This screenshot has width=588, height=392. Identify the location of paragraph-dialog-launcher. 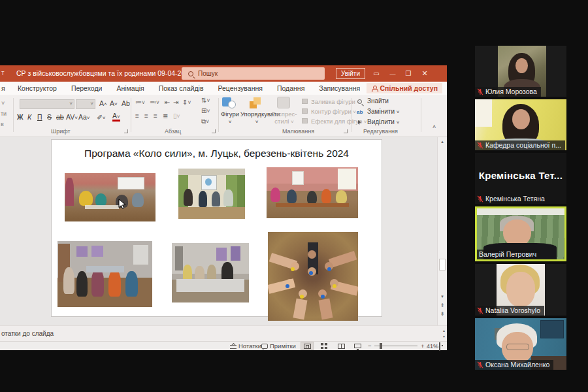
(214, 131).